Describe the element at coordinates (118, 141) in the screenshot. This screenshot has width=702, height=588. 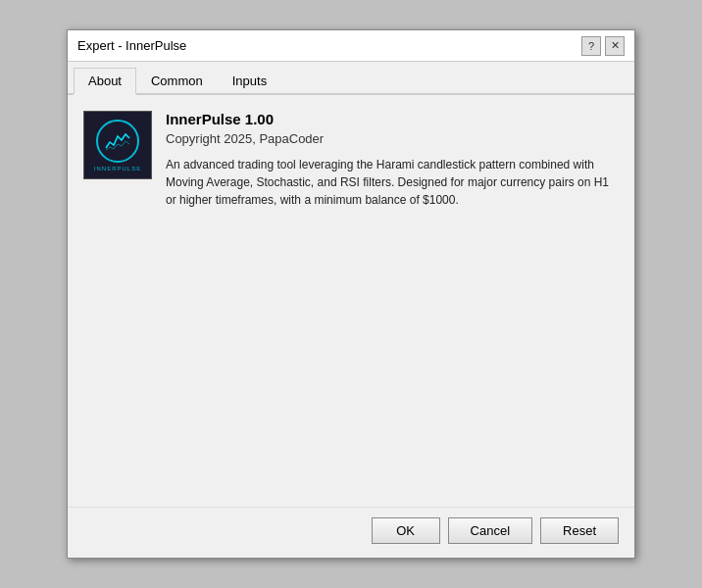
I see `logo-circle` at that location.